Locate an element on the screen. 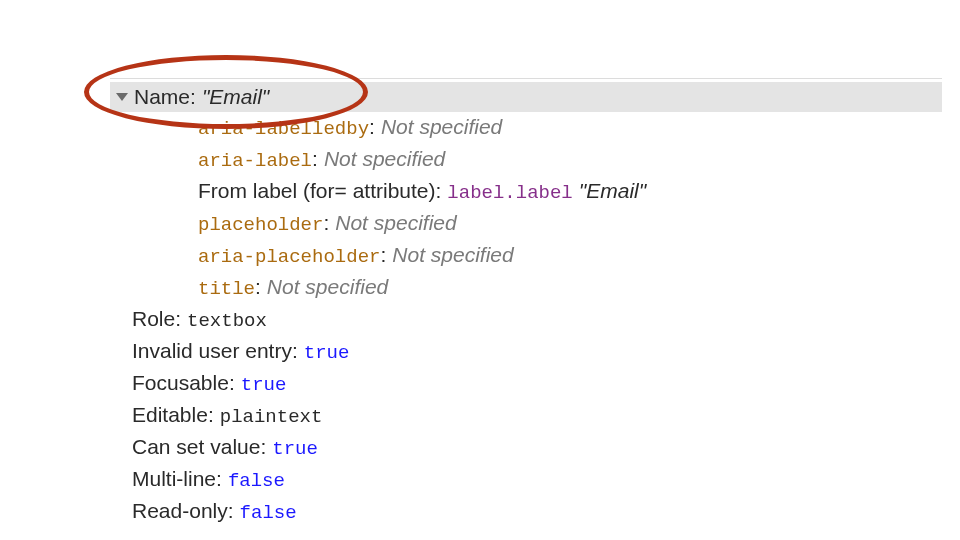 This screenshot has height=540, width=960. prop-editable-label: Editable: is located at coordinates (173, 415).